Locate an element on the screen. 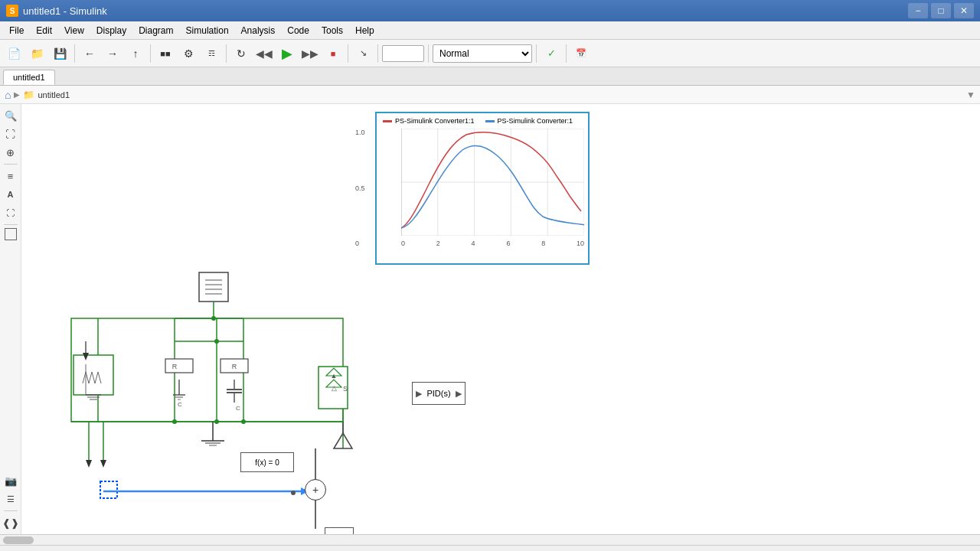  rect-button is located at coordinates (11, 234).